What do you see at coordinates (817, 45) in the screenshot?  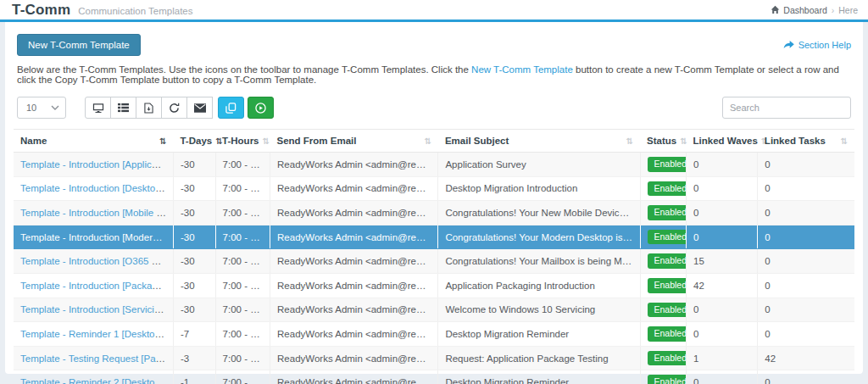 I see `section-help-link: Section Help` at bounding box center [817, 45].